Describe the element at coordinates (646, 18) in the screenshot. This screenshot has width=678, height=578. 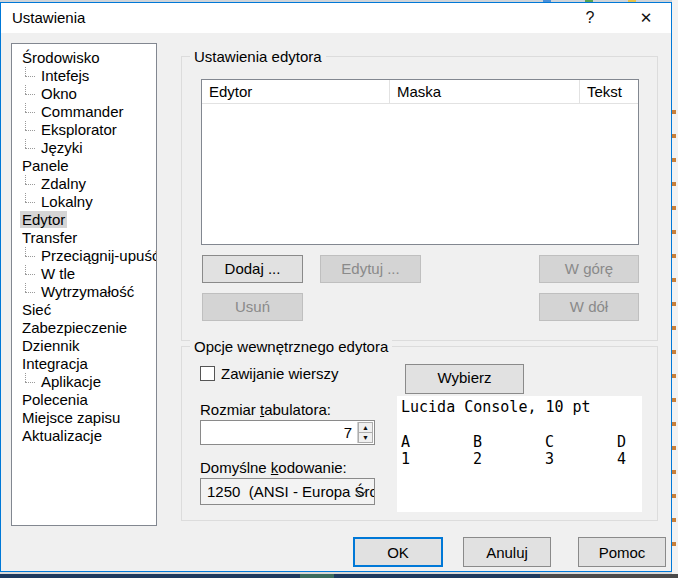
I see `close-icon: ✕` at that location.